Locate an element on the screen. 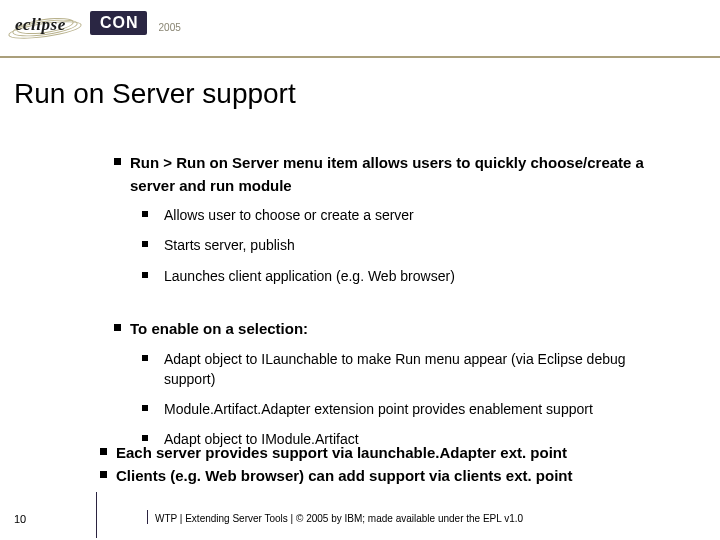  slide-header: eclipse CON 2005 is located at coordinates (360, 29).